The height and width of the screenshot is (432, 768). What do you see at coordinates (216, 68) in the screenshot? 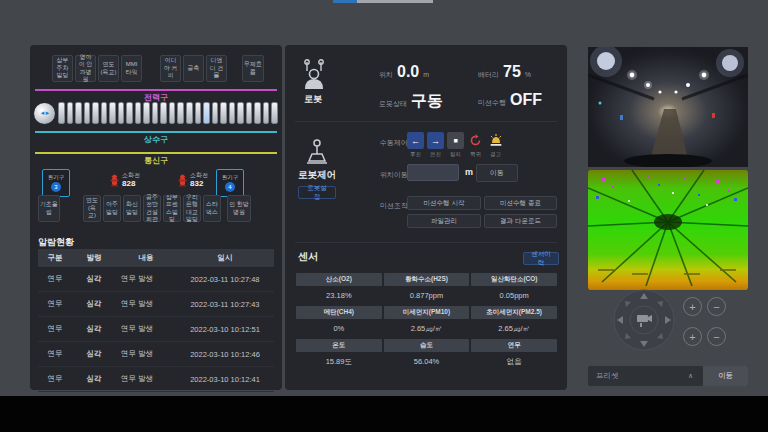
I see `location-button: 디엔디 건물` at bounding box center [216, 68].